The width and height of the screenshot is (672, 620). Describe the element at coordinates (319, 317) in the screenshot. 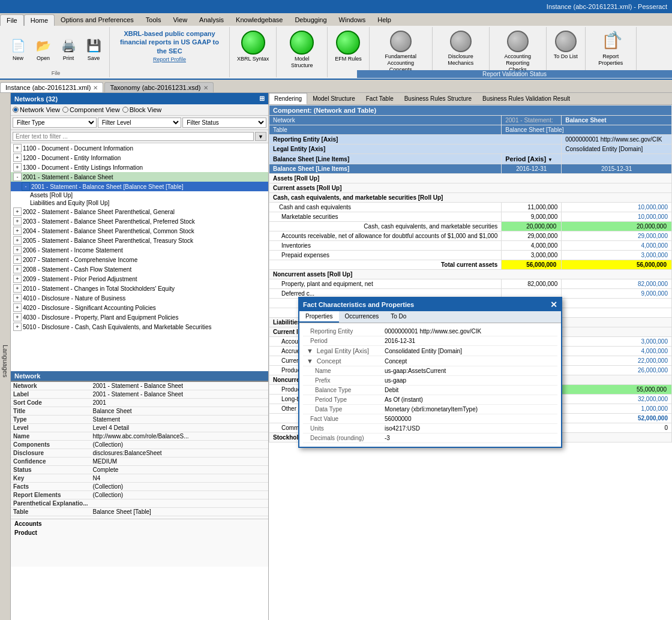

I see `popup-tab-properties: Properties` at that location.